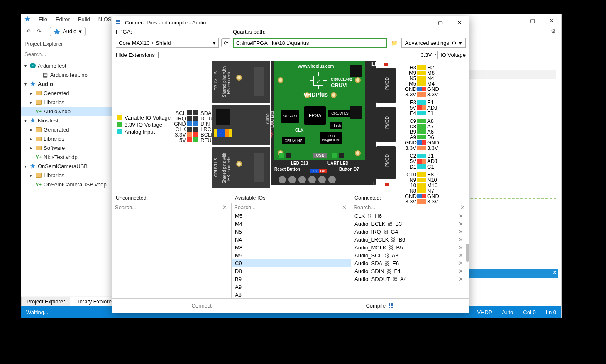 The width and height of the screenshot is (606, 364). Describe the element at coordinates (63, 19) in the screenshot. I see `menu-editor: Editor` at that location.